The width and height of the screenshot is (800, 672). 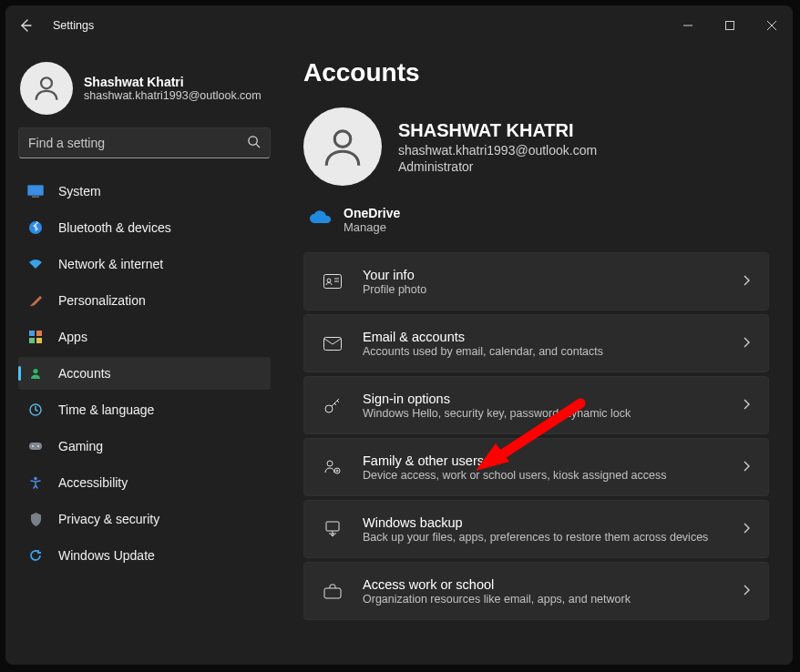 What do you see at coordinates (536, 281) in the screenshot?
I see `card-your-info: Your info Profile photo` at bounding box center [536, 281].